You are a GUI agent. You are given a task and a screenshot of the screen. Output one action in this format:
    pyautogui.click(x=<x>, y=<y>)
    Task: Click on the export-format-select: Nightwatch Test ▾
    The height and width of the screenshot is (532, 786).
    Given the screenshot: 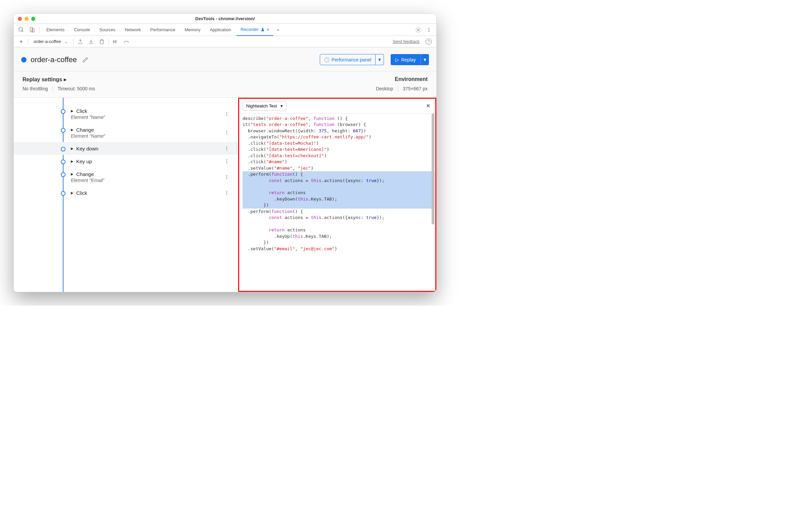 What is the action you would take?
    pyautogui.click(x=264, y=106)
    